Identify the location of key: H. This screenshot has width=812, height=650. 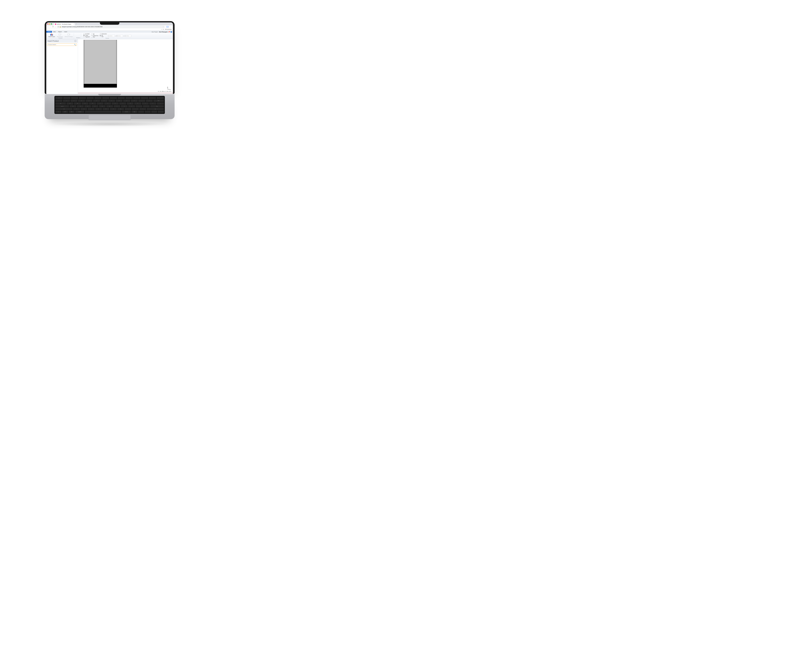
(110, 106).